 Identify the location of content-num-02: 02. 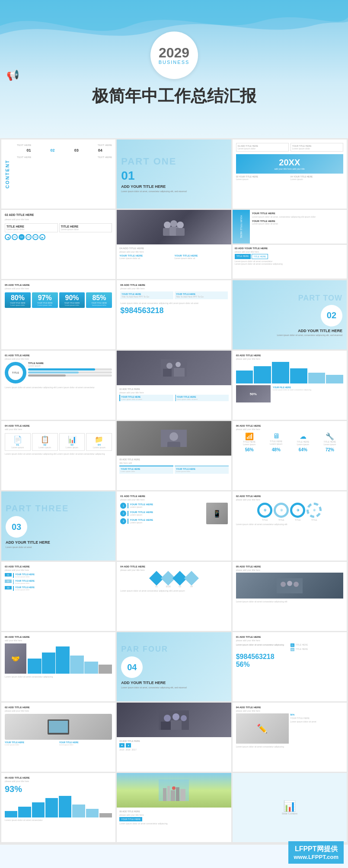
(53, 150).